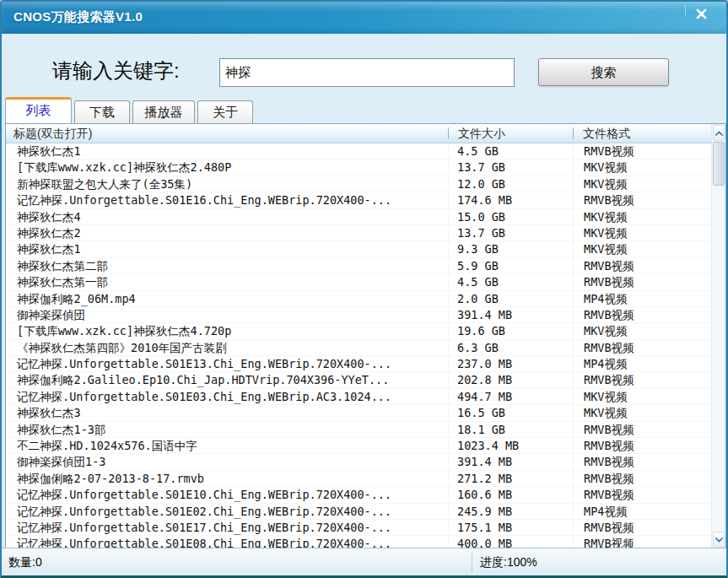 Image resolution: width=728 pixels, height=578 pixels. What do you see at coordinates (359, 446) in the screenshot?
I see `table-row: 不二神探.HD.1024x576.国语中字1023.4 MBRMVB视频` at bounding box center [359, 446].